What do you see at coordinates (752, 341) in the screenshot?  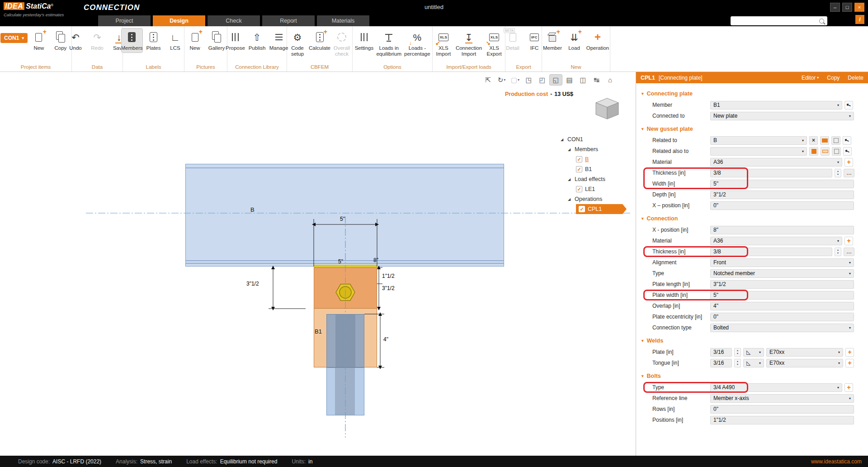 I see `section-welds: ▾Welds` at bounding box center [752, 341].